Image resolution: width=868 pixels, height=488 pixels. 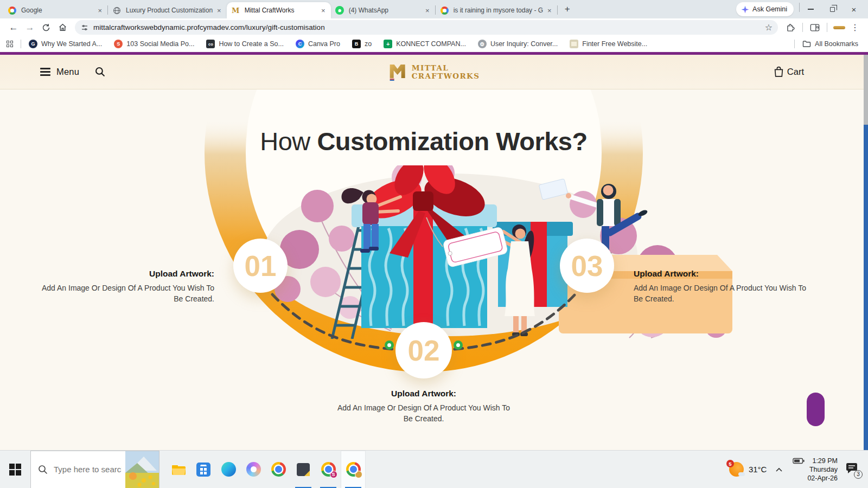 I want to click on notification-count-badge: 3, so click(x=858, y=474).